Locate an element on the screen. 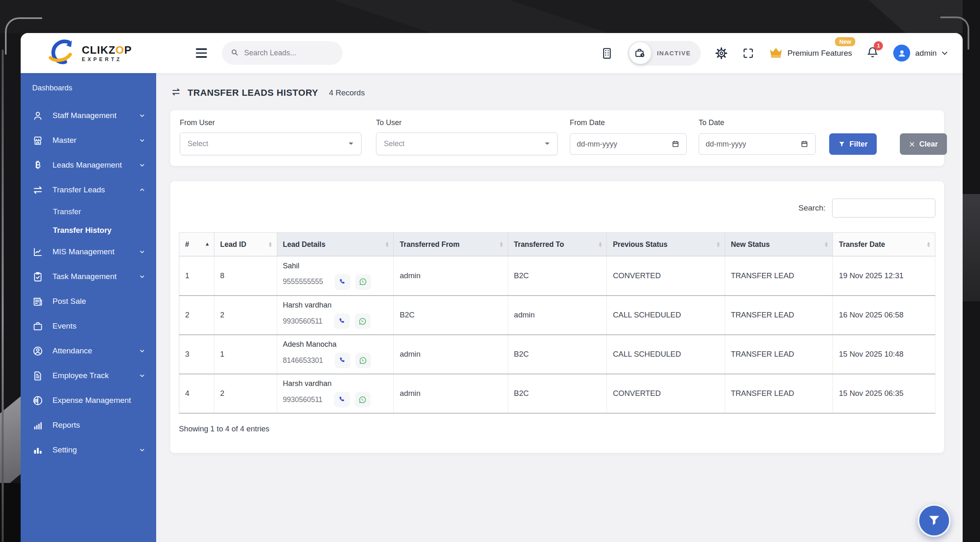 Image resolution: width=980 pixels, height=542 pixels. funnel-icon is located at coordinates (934, 521).